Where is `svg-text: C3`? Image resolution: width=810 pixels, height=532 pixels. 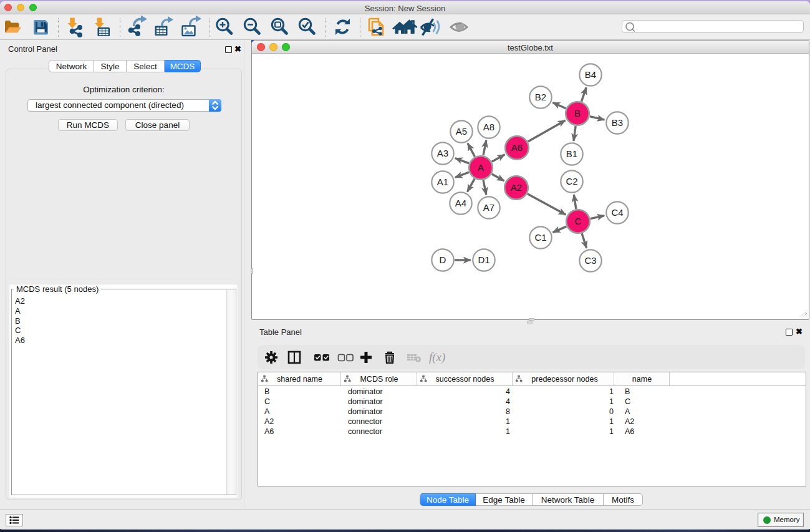 svg-text: C3 is located at coordinates (590, 261).